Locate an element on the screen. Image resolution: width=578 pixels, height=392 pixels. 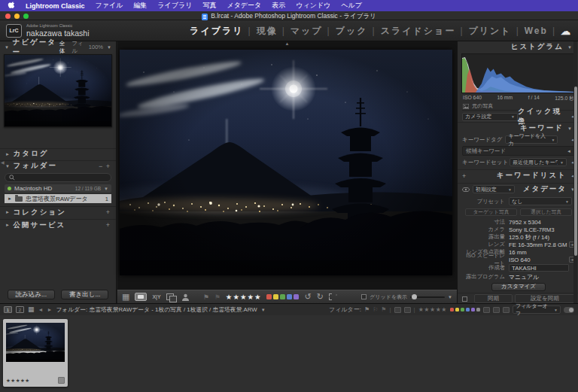
menu-edit: 編集 is located at coordinates (140, 6).